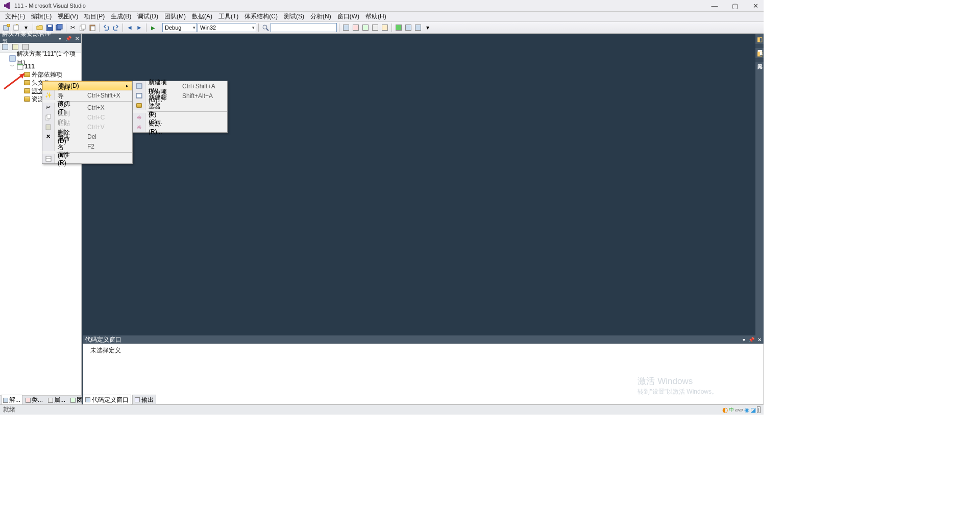  I want to click on cm-item-rename: 重命名(M) F2, so click(87, 146).